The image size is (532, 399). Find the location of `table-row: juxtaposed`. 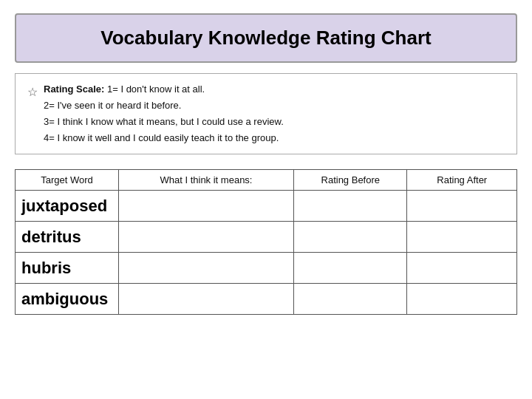

table-row: juxtaposed is located at coordinates (266, 206).